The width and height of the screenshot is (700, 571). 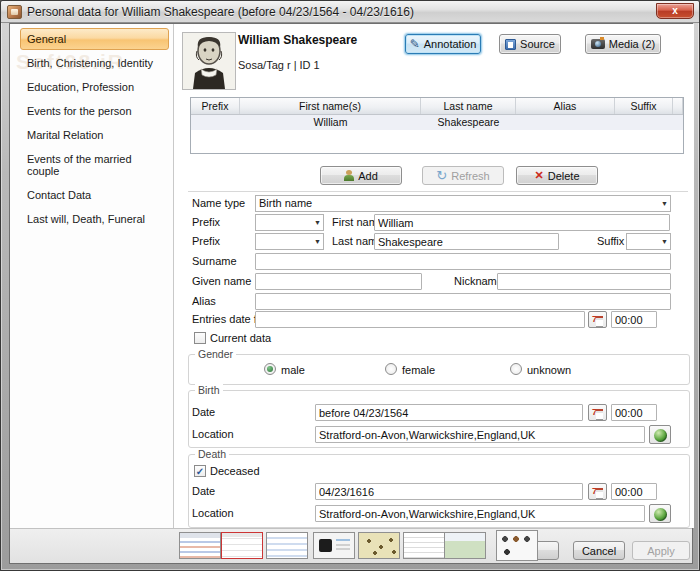 I want to click on nickname-input, so click(x=584, y=282).